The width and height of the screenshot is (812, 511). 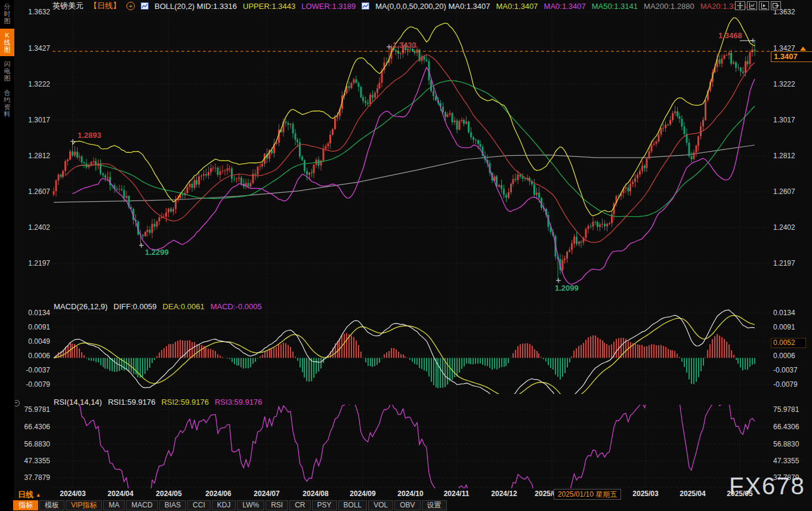 I want to click on axis-tick-label: 1.3222, so click(x=33, y=84).